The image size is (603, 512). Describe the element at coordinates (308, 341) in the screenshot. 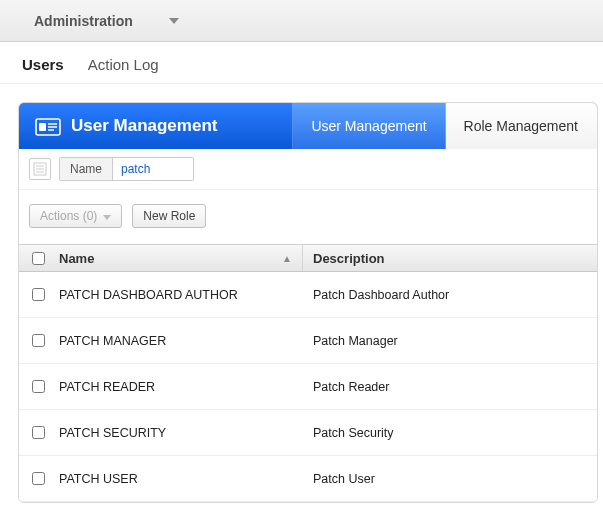

I see `table-row: PATCH MANAGERPatch Manager` at that location.